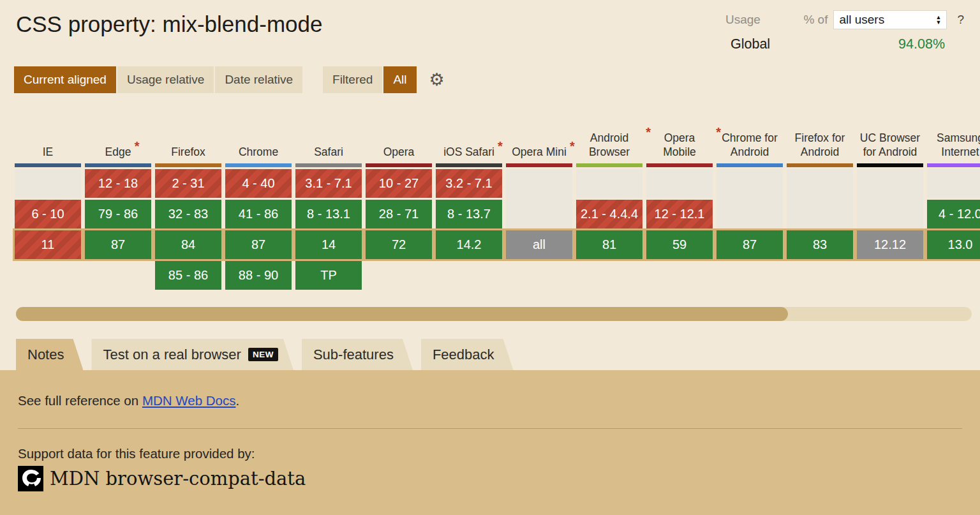 This screenshot has height=515, width=980. What do you see at coordinates (188, 214) in the screenshot?
I see `version-cell-firefox-32-83: 32 - 83` at bounding box center [188, 214].